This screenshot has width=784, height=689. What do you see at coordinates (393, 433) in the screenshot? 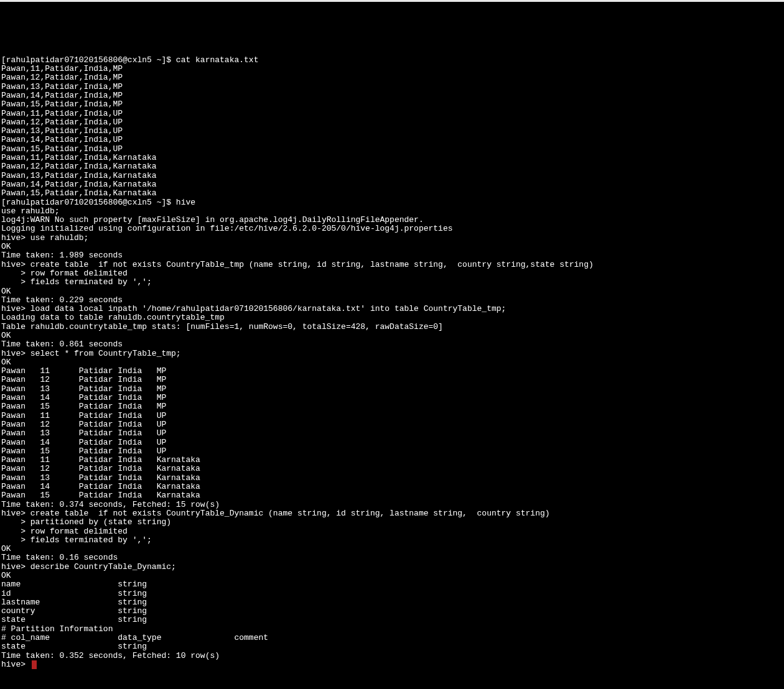
I see `terminal-line: Pawan 13 Patidar India UP` at bounding box center [393, 433].